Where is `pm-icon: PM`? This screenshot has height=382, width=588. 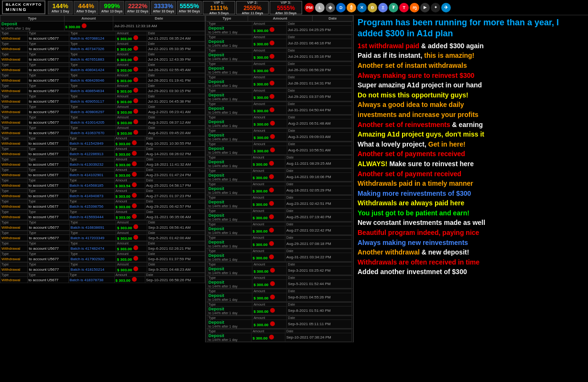 pm-icon: PM is located at coordinates (309, 8).